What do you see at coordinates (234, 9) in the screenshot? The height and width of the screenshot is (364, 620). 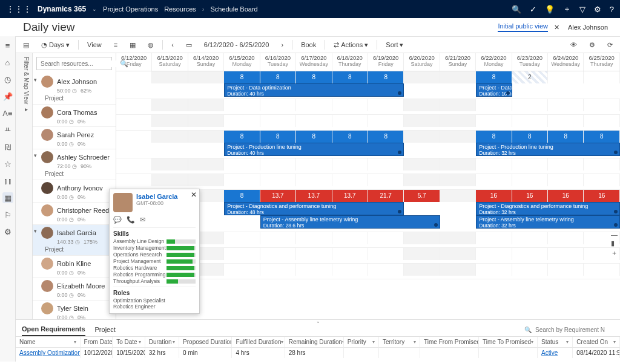 I see `breadcrumb-schedule-board: Schedule Board` at bounding box center [234, 9].